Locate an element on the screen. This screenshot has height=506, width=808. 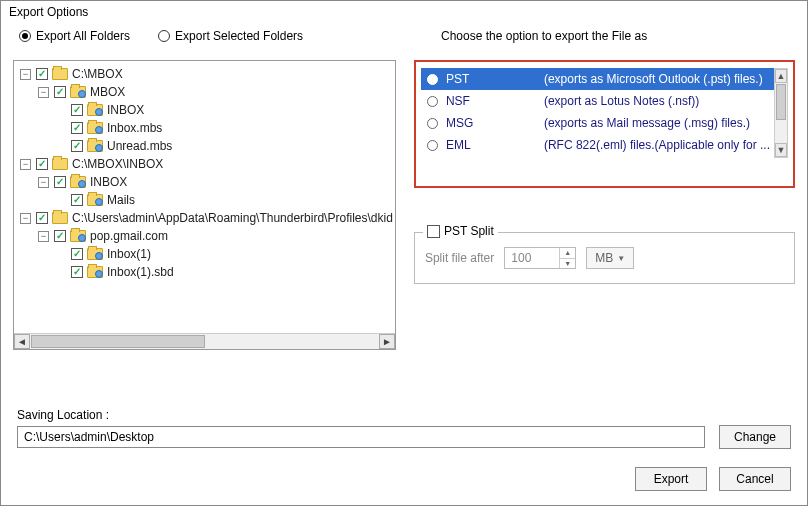
format-list: PST(exports as Microsoft Outlook (.pst) … is located at coordinates (604, 116).